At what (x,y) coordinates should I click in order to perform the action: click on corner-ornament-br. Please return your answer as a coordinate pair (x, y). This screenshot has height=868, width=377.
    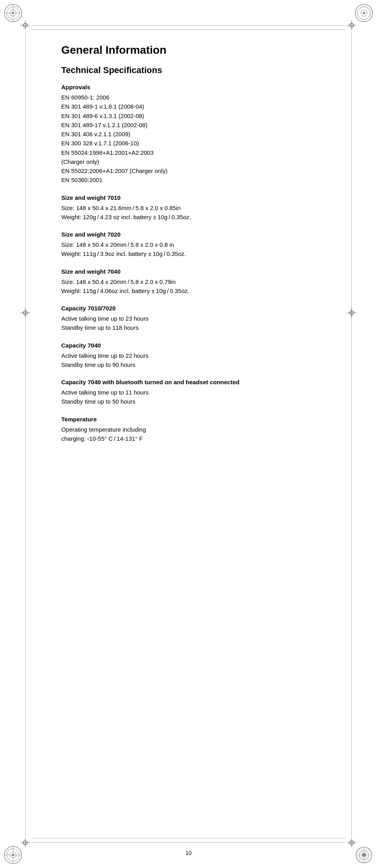
    Looking at the image, I should click on (364, 855).